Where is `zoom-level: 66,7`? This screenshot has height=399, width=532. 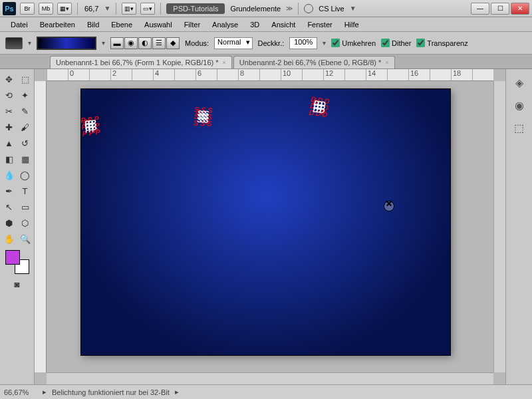
zoom-level: 66,7 is located at coordinates (92, 9).